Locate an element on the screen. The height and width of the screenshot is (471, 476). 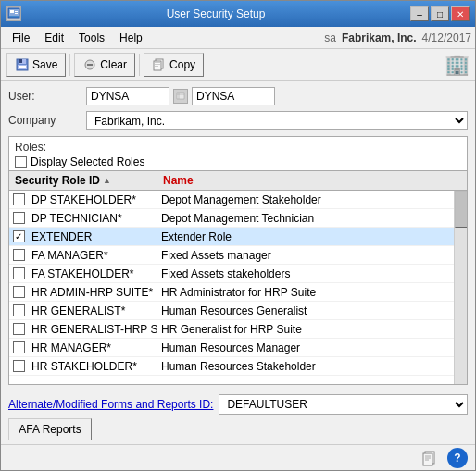
save-icon is located at coordinates (22, 65).